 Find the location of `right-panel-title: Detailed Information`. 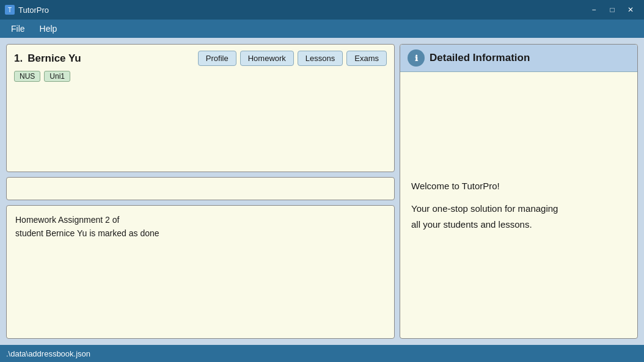

right-panel-title: Detailed Information is located at coordinates (480, 58).